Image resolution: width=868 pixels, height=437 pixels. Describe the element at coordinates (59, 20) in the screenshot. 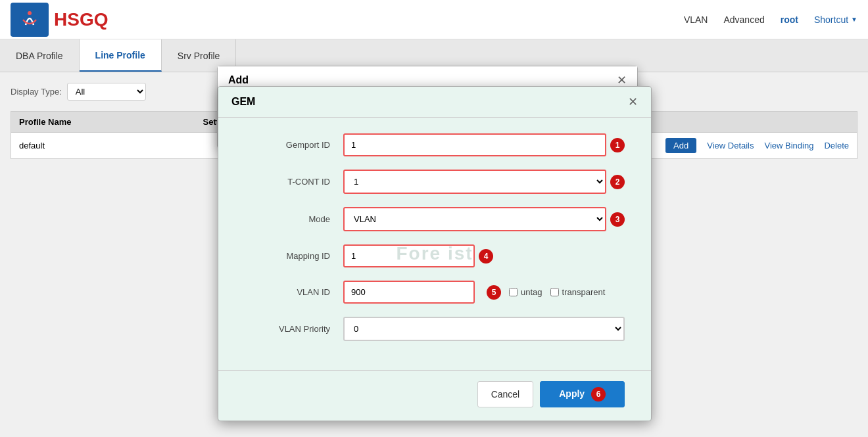

I see `logo-area: HSGQ` at that location.